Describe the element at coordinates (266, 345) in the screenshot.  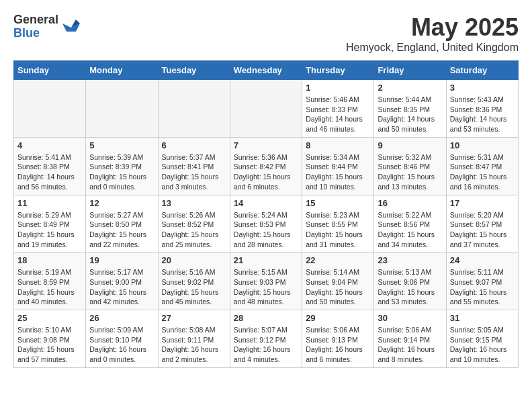
I see `day-info: Sunrise: 5:07 AM Sunset: 9:12 PM Dayligh…` at that location.